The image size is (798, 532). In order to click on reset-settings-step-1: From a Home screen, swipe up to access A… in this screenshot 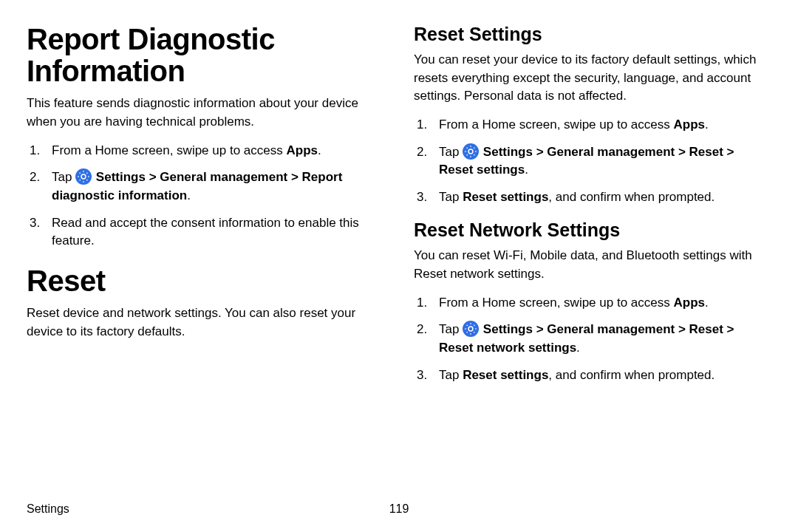, I will do `click(593, 126)`.